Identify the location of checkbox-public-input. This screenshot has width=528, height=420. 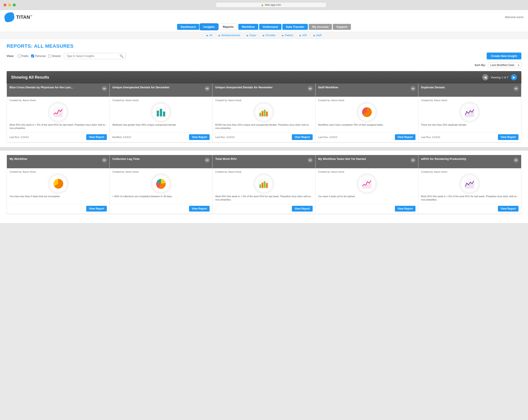
(19, 56).